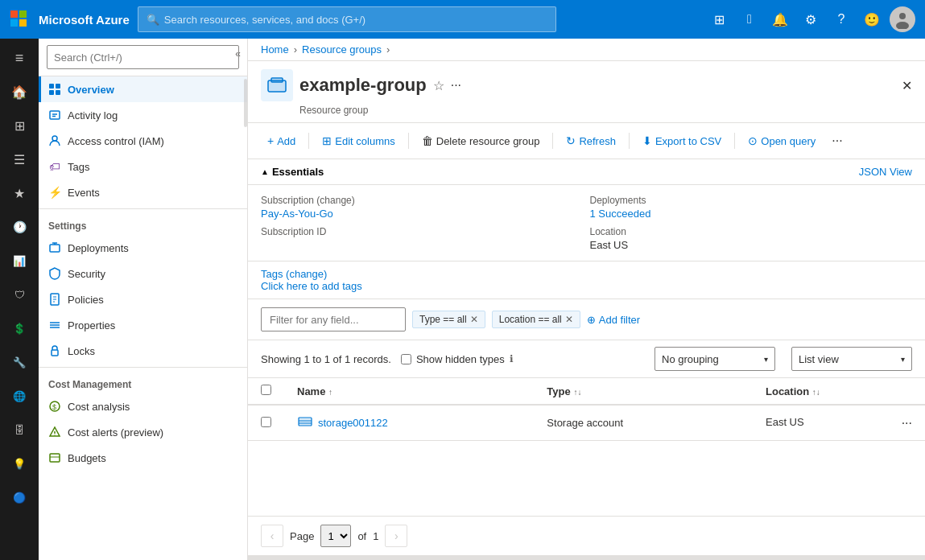 Image resolution: width=925 pixels, height=560 pixels. Describe the element at coordinates (143, 325) in the screenshot. I see `nav-item-properties: Properties` at that location.